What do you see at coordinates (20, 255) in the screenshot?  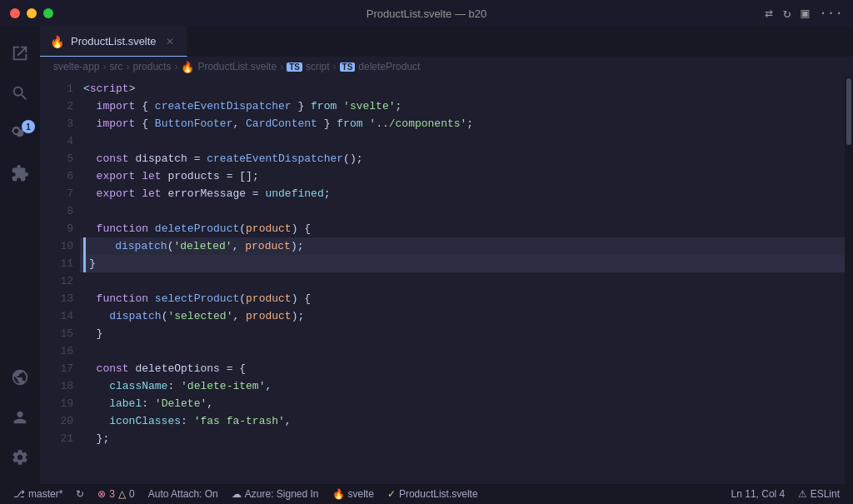 I see `activity-bar: 1` at bounding box center [20, 255].